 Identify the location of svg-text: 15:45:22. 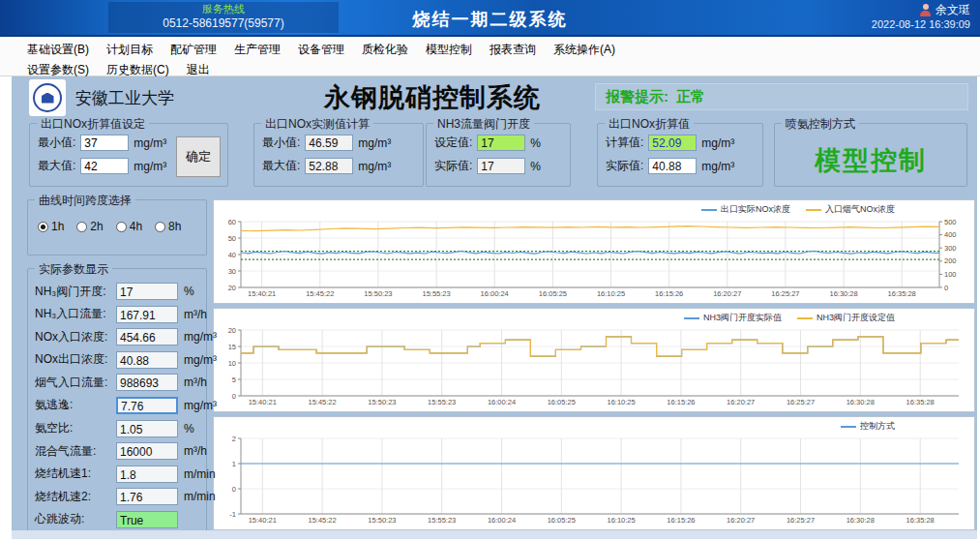
(321, 521).